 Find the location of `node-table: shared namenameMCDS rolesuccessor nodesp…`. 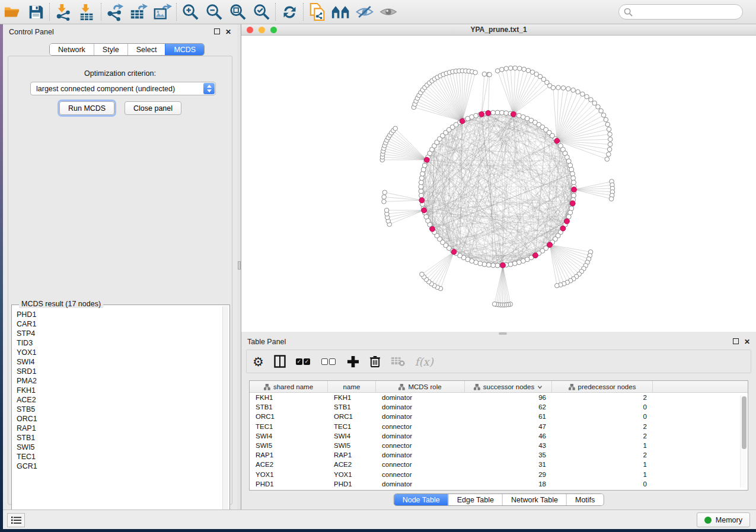

node-table: shared namenameMCDS rolesuccessor nodesp… is located at coordinates (499, 435).